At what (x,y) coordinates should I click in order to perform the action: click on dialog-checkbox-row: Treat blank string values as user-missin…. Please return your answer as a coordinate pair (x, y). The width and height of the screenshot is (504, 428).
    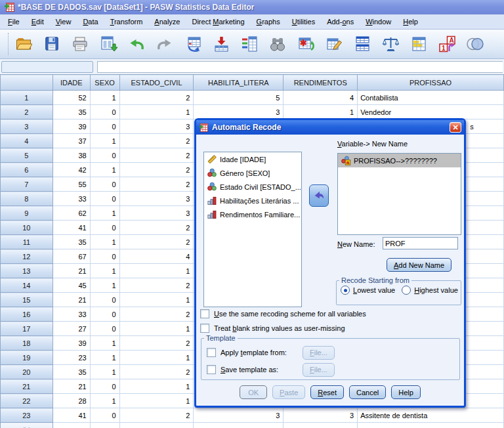
    Looking at the image, I should click on (273, 328).